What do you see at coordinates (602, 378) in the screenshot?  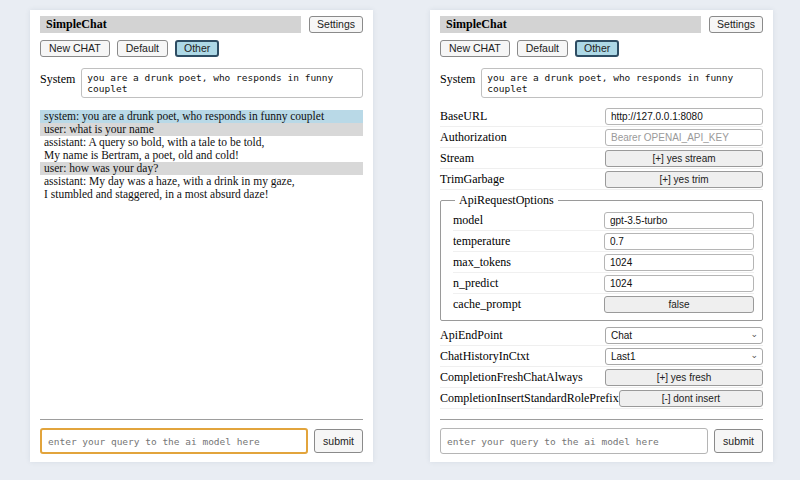 I see `setting-row-completion-fresh: CompletionFreshChatAlways [+] yes fresh` at bounding box center [602, 378].